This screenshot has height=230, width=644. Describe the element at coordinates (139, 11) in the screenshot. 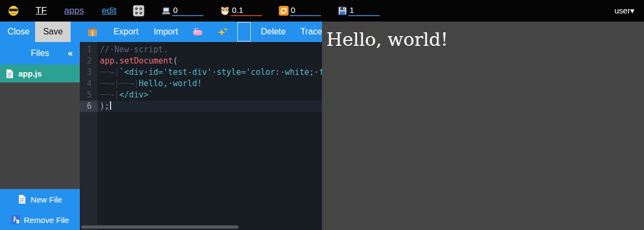

I see `dice-icon` at that location.